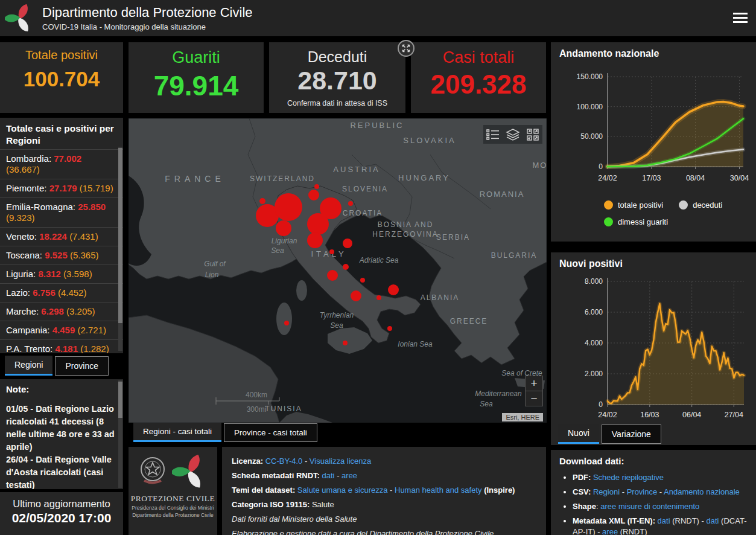 This screenshot has width=756, height=535. Describe the element at coordinates (81, 366) in the screenshot. I see `tab-province: Province` at that location.